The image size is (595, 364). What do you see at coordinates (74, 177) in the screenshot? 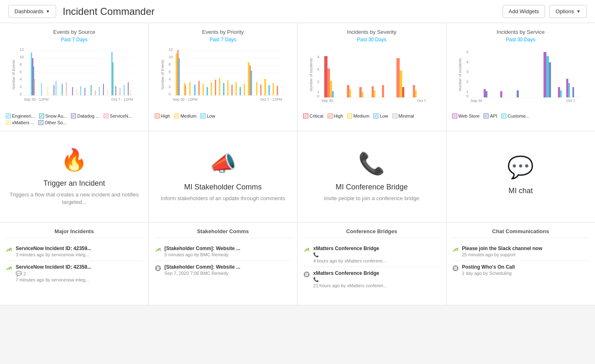
I see `trigger-incident-widget: 🔥 Trigger an Incident Triggers a flow th…` at bounding box center [74, 177].